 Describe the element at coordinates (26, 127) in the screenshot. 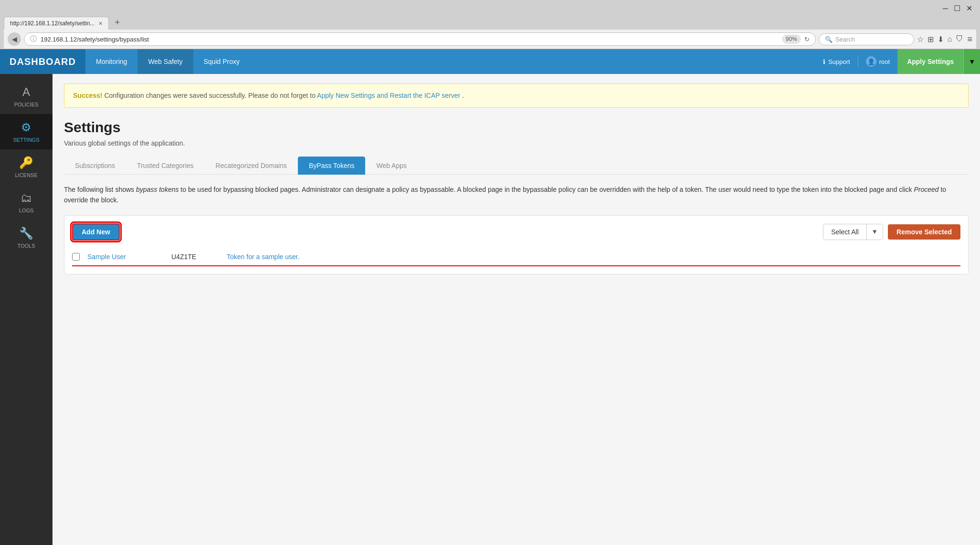

I see `settings-icon: ⚙` at that location.